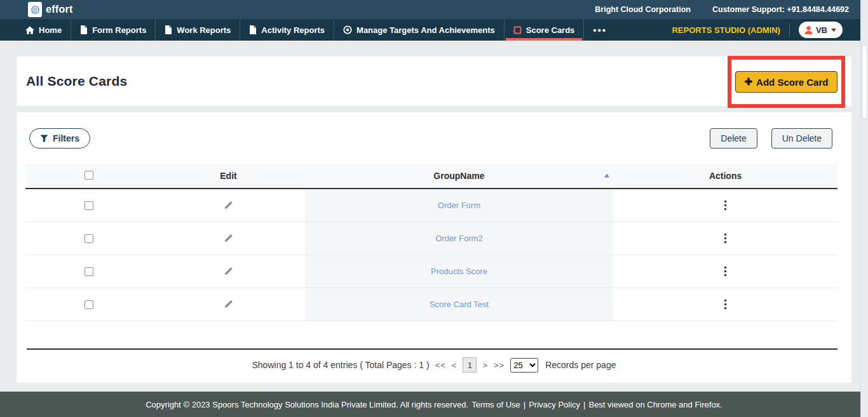 The image size is (868, 417). I want to click on column-header-edit: Edit, so click(228, 176).